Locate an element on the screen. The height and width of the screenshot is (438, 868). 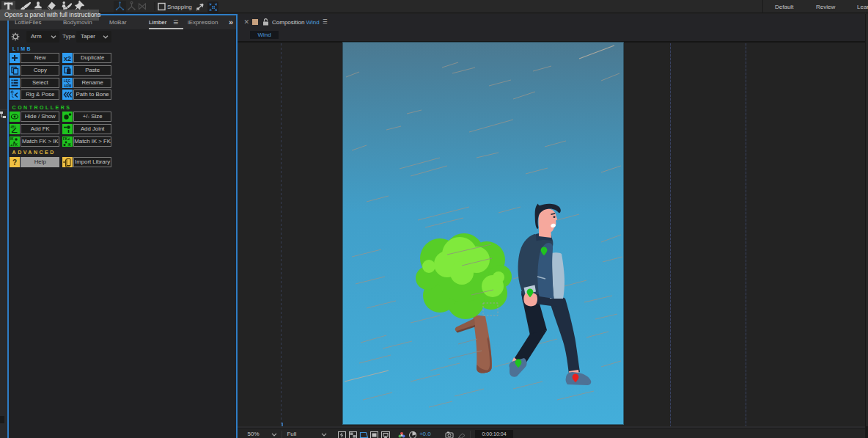
svg-text: ∠FK is located at coordinates (15, 145).